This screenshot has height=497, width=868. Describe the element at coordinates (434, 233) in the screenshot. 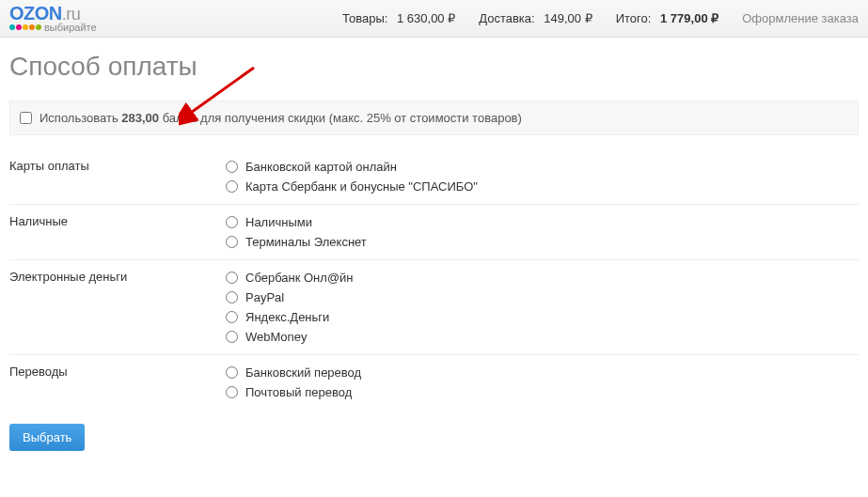

I see `payment-section-cash: Наличные Наличными Терминалы Элекснет` at that location.